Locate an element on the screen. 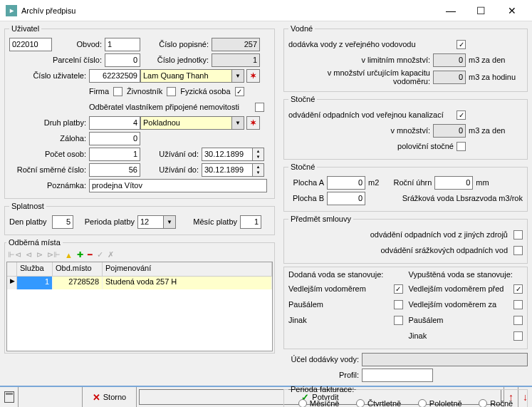 This screenshot has height=407, width=532. ucel-field is located at coordinates (444, 359).